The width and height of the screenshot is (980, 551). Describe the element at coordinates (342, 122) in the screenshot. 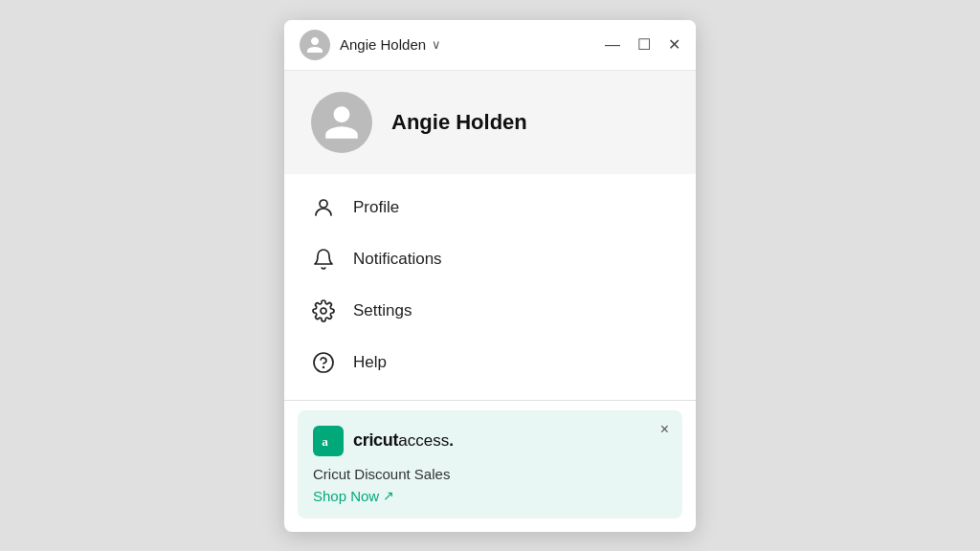

I see `avatar` at that location.